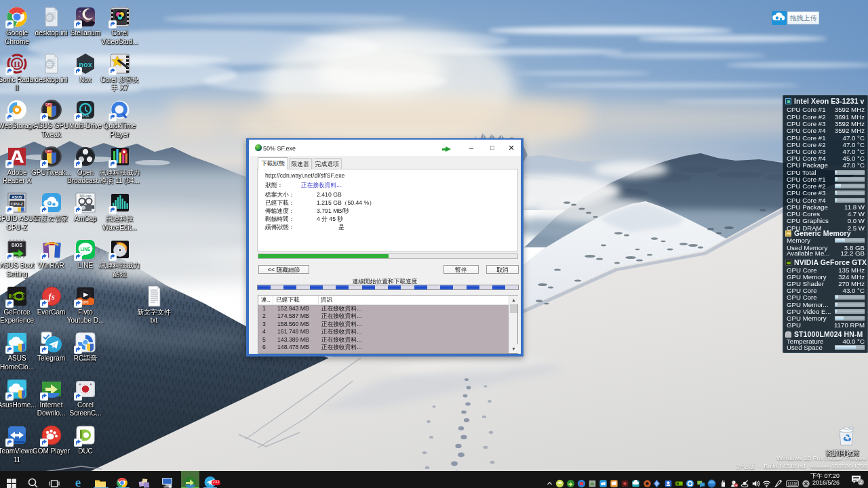 Image resolution: width=868 pixels, height=488 pixels. What do you see at coordinates (85, 196) in the screenshot?
I see `svg-text: MS-cap` at bounding box center [85, 196].